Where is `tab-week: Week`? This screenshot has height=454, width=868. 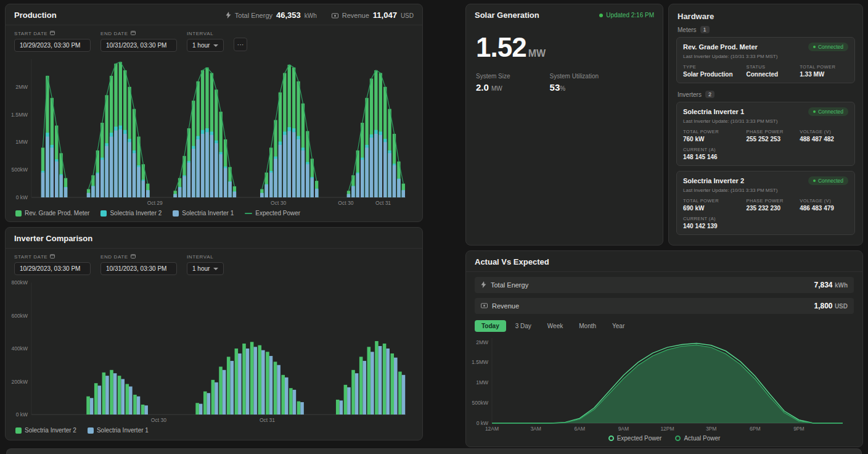
tab-week: Week is located at coordinates (555, 326).